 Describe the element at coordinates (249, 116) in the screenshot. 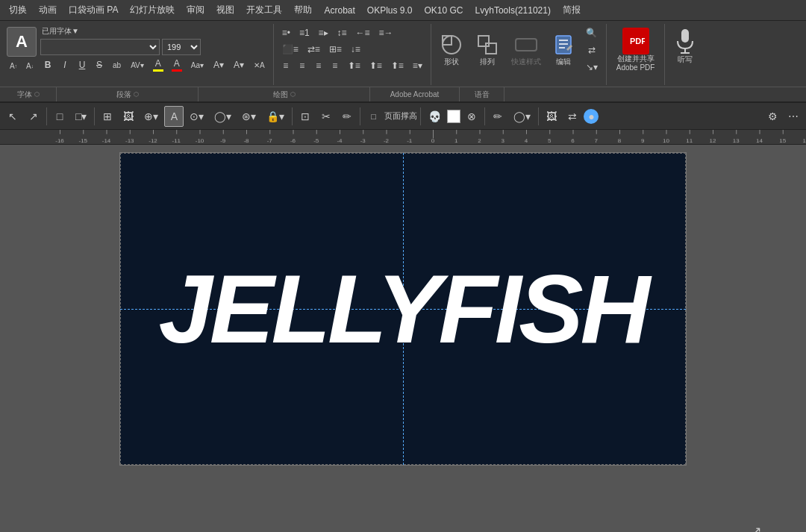

I see `stroke-button: ⊛▾` at that location.